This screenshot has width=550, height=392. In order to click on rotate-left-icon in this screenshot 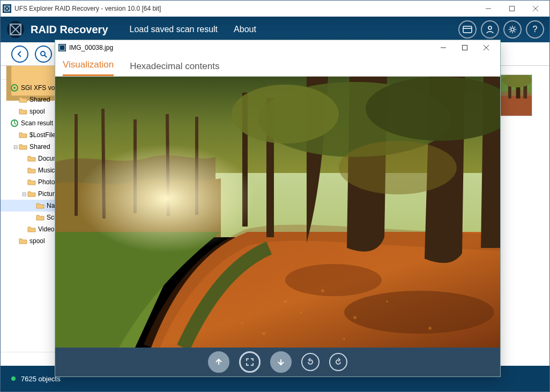, I will do `click(310, 362)`.